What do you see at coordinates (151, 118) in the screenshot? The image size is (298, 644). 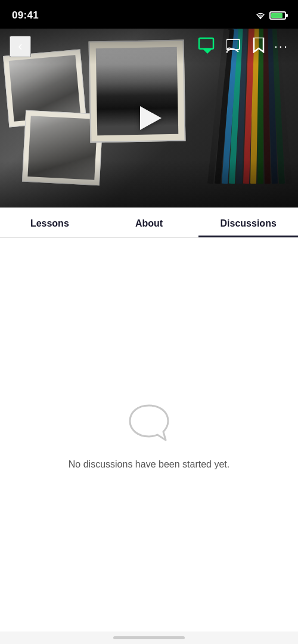 I see `play-triangle` at bounding box center [151, 118].